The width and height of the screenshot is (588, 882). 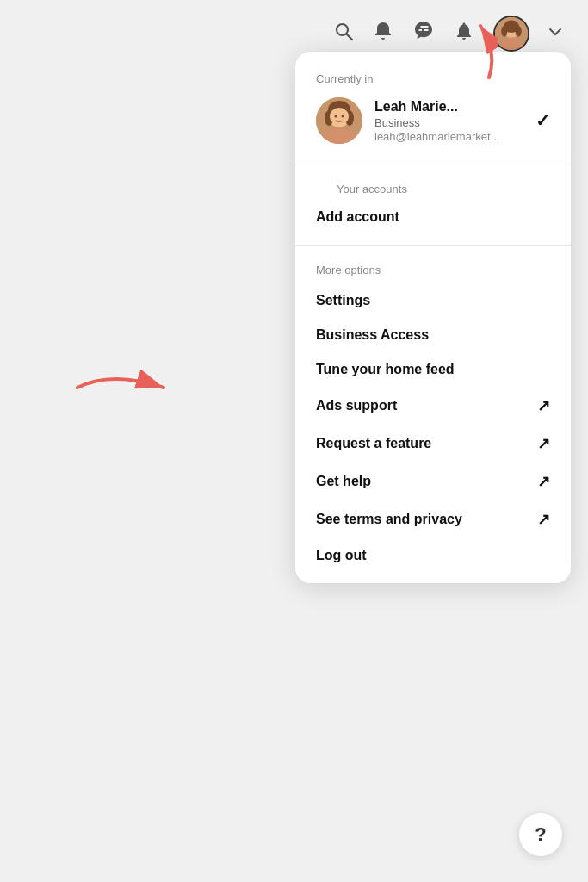 I want to click on menu-item-settings-label: Settings, so click(x=343, y=301).